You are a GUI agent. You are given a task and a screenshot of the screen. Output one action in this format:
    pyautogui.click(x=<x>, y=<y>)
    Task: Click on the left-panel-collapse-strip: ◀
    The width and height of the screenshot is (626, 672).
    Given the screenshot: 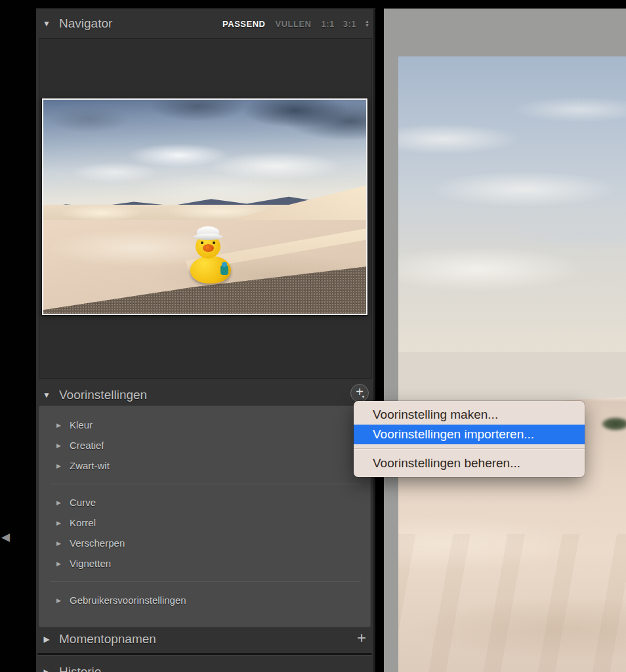 What is the action you would take?
    pyautogui.click(x=18, y=336)
    